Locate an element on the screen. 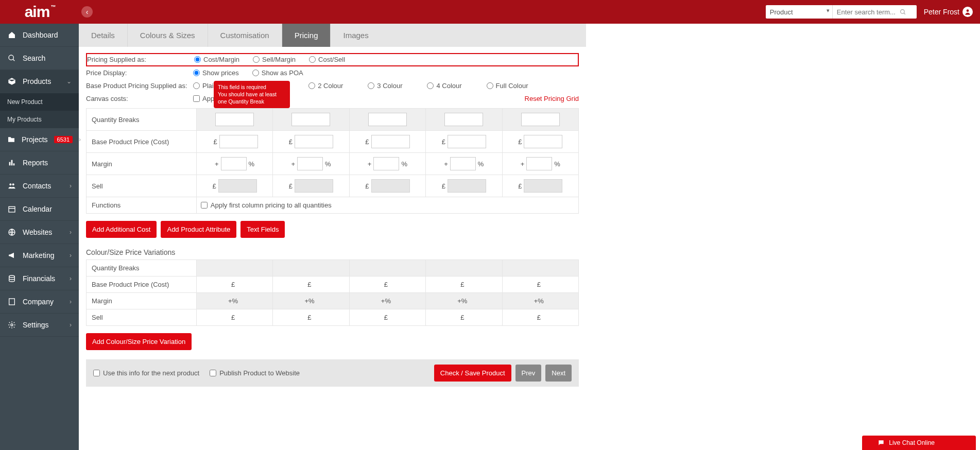 The height and width of the screenshot is (450, 980). reset-pricing-link: Reset Pricing Grid is located at coordinates (552, 99).